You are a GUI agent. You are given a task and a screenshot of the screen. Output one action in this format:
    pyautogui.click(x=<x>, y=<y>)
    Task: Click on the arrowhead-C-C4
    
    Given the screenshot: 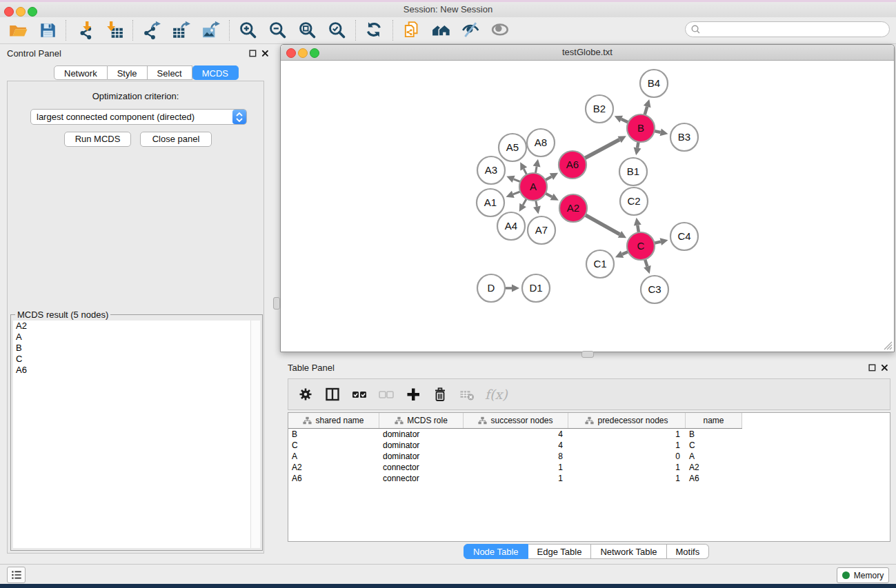 What is the action you would take?
    pyautogui.click(x=664, y=241)
    